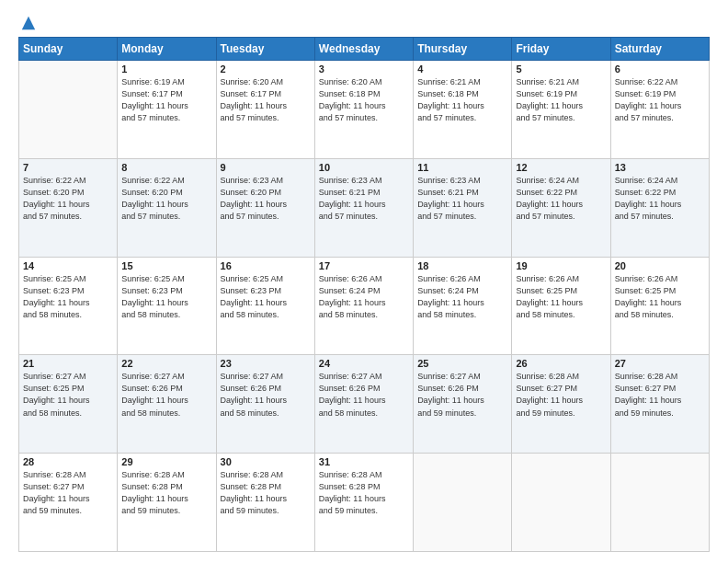 This screenshot has width=728, height=563. Describe the element at coordinates (167, 502) in the screenshot. I see `calendar-cell: 29Sunrise: 6:28 AM Sunset: 6:28 PM Dayli…` at that location.